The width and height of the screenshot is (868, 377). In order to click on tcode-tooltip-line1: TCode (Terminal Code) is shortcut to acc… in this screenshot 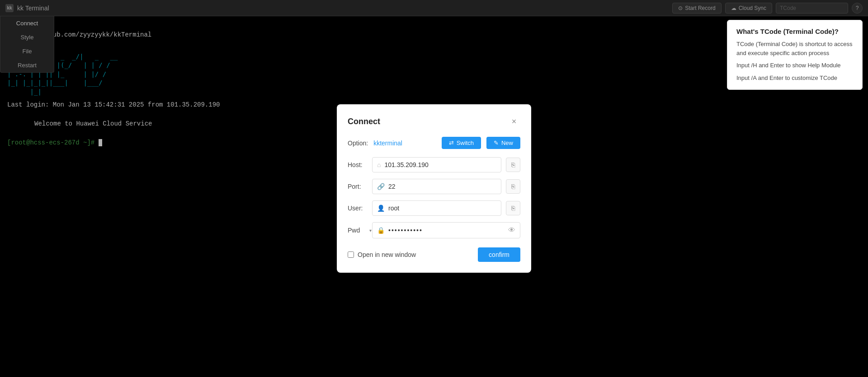, I will do `click(795, 49)`.